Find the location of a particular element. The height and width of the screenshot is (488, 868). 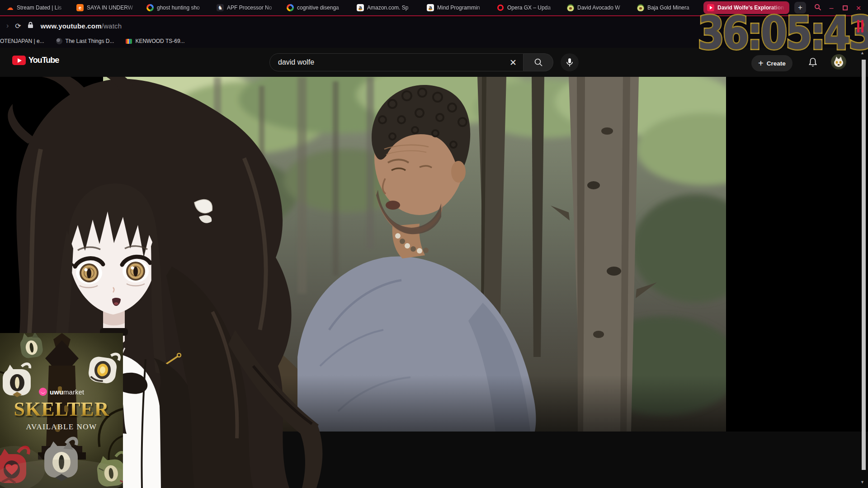

site-icon: e is located at coordinates (80, 8).